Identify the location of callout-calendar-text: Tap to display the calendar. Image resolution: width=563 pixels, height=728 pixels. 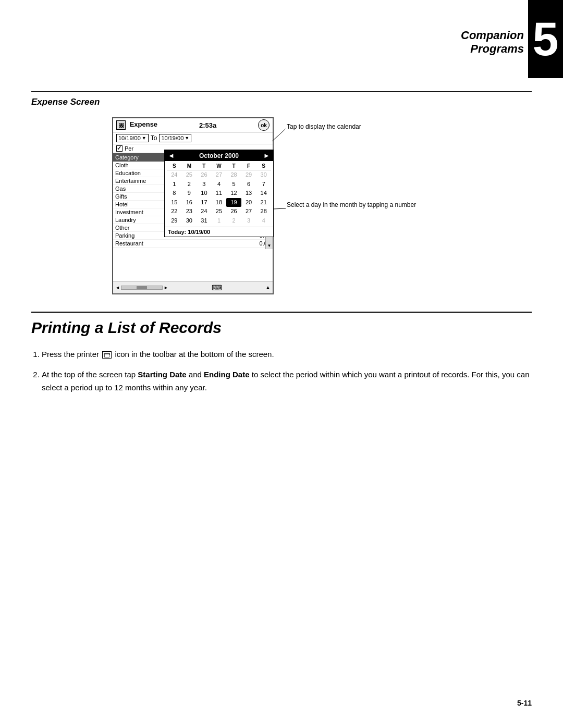
(324, 127).